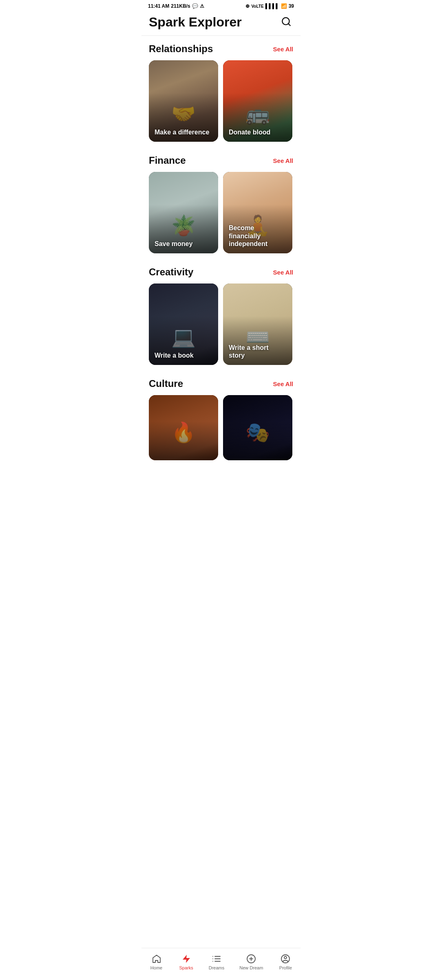 The width and height of the screenshot is (442, 980). I want to click on wifi-icon: 📶, so click(284, 6).